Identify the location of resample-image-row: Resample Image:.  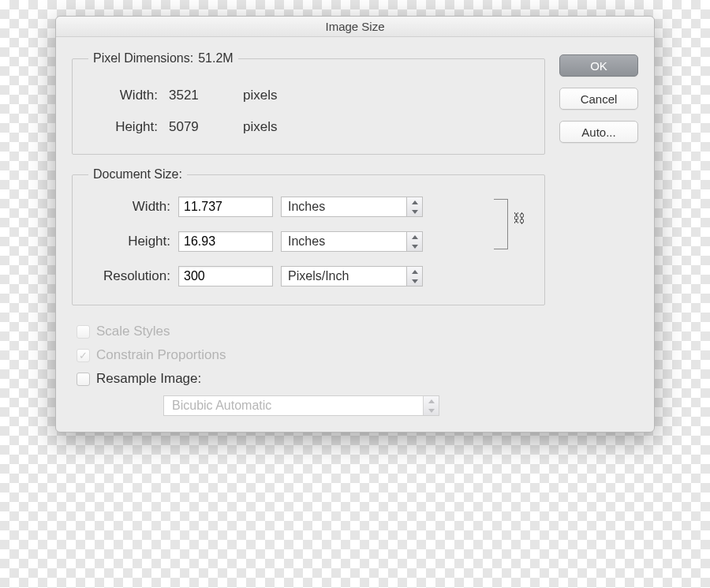
(311, 379).